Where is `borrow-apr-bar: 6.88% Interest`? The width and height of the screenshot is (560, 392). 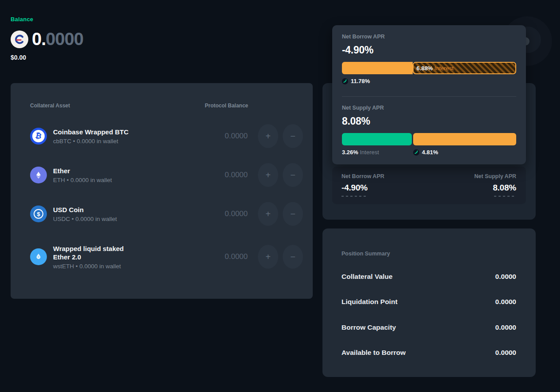
borrow-apr-bar: 6.88% Interest is located at coordinates (429, 68).